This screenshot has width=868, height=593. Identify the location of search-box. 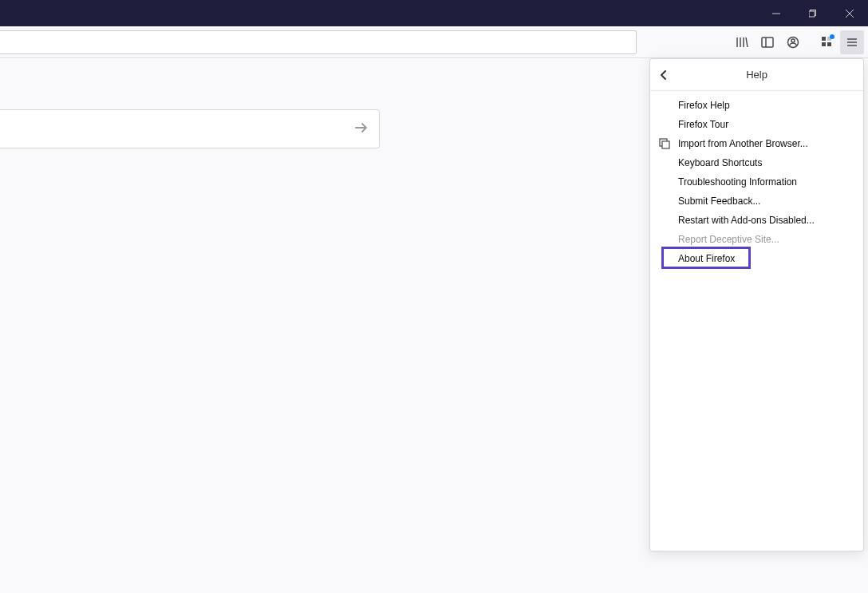
(190, 129).